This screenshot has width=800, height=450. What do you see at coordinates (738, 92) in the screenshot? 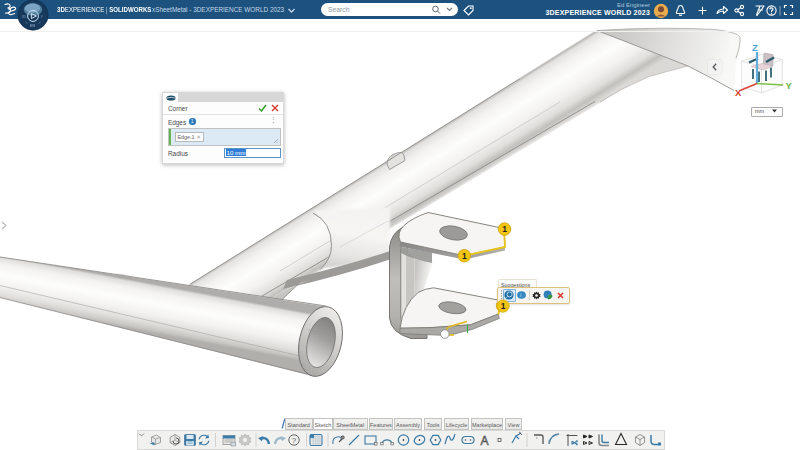
I see `svg-text: X` at bounding box center [738, 92].